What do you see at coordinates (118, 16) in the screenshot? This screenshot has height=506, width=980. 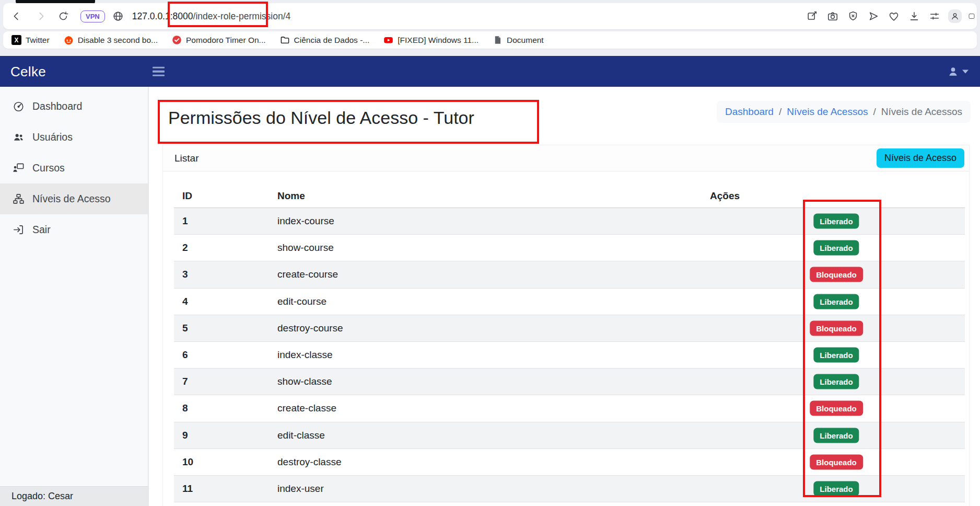 I see `globe-icon` at bounding box center [118, 16].